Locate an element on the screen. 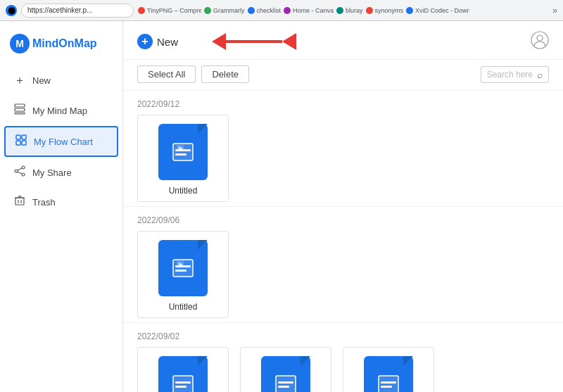  select-all-button: Select All is located at coordinates (166, 75).